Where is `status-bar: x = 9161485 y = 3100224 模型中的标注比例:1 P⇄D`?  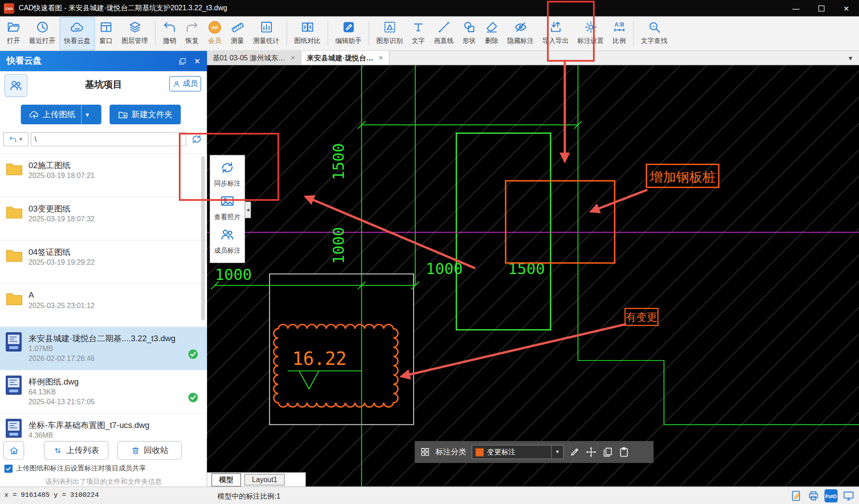 status-bar: x = 9161485 y = 3100224 模型中的标注比例:1 P⇄D is located at coordinates (429, 496).